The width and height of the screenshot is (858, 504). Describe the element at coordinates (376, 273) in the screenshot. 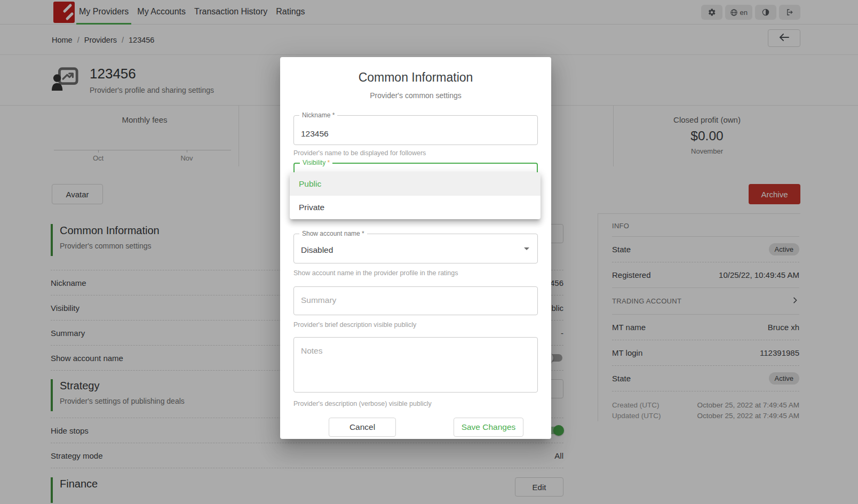

I see `show-account-name-helper-text: Show account name in the provider profil…` at that location.